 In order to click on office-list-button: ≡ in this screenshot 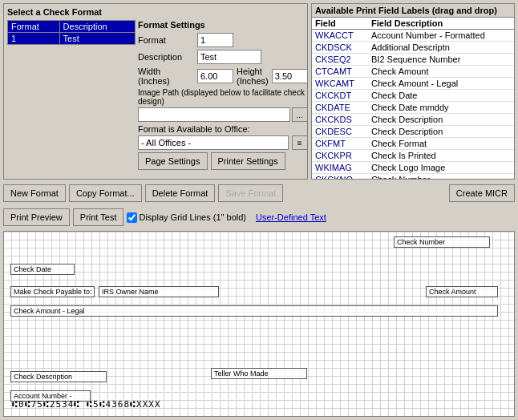, I will do `click(300, 143)`.